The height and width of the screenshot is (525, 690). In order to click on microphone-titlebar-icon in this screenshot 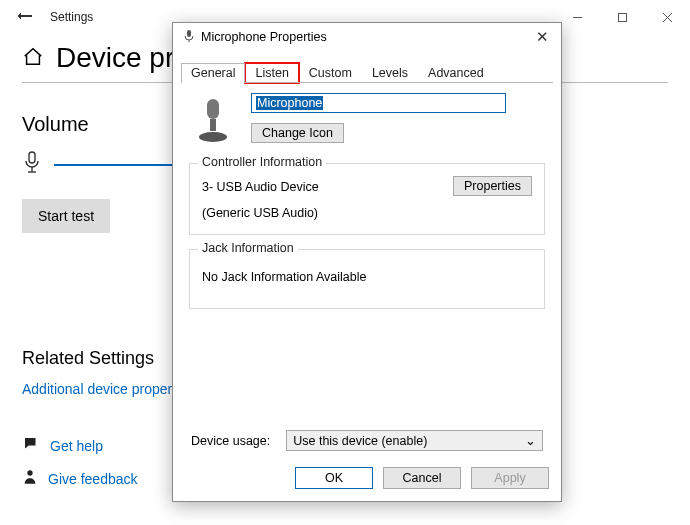, I will do `click(189, 38)`.